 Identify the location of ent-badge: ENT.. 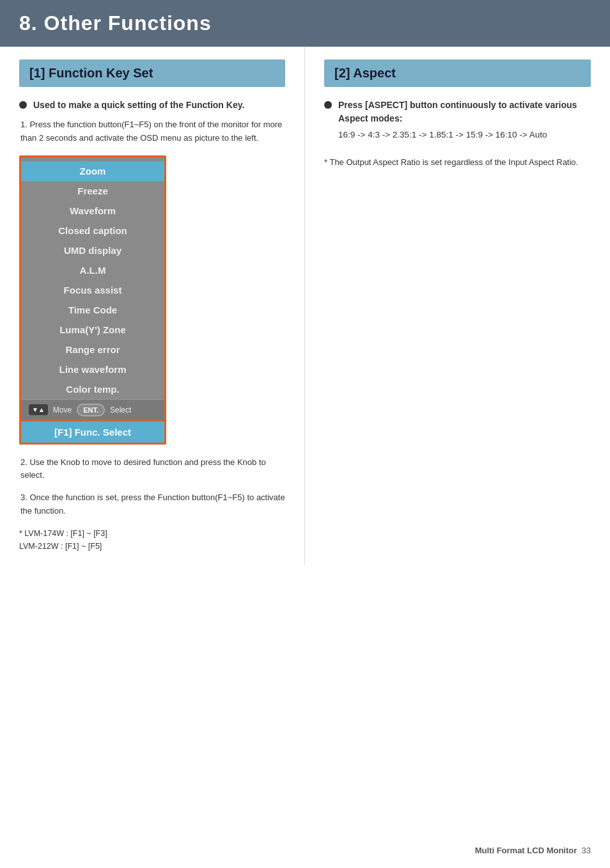
(91, 410).